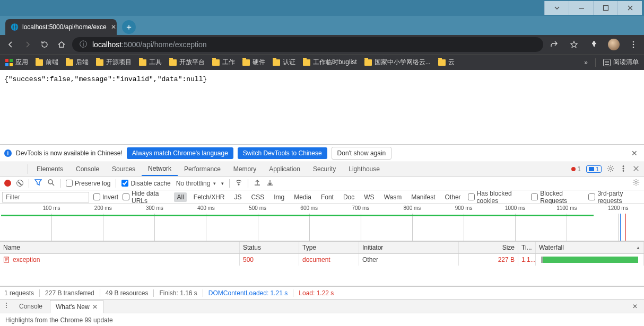 The height and width of the screenshot is (326, 644). I want to click on win-minimize-button, so click(581, 8).